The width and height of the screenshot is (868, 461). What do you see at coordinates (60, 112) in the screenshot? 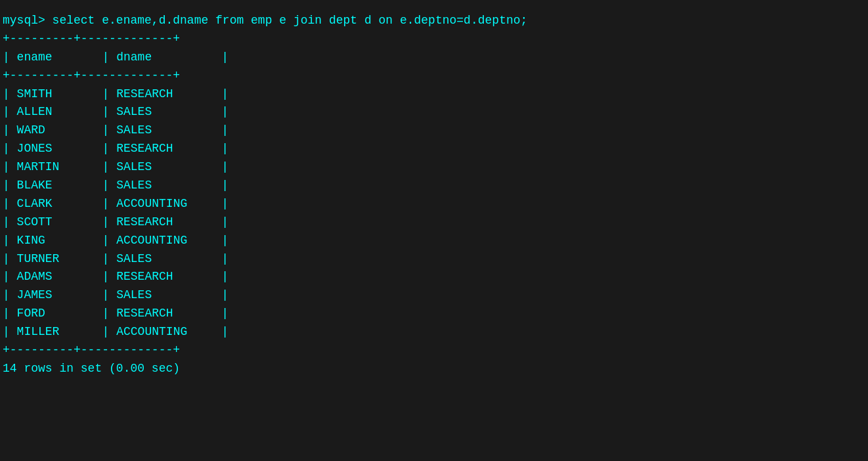
I see `cell-ename: ALLEN` at bounding box center [60, 112].